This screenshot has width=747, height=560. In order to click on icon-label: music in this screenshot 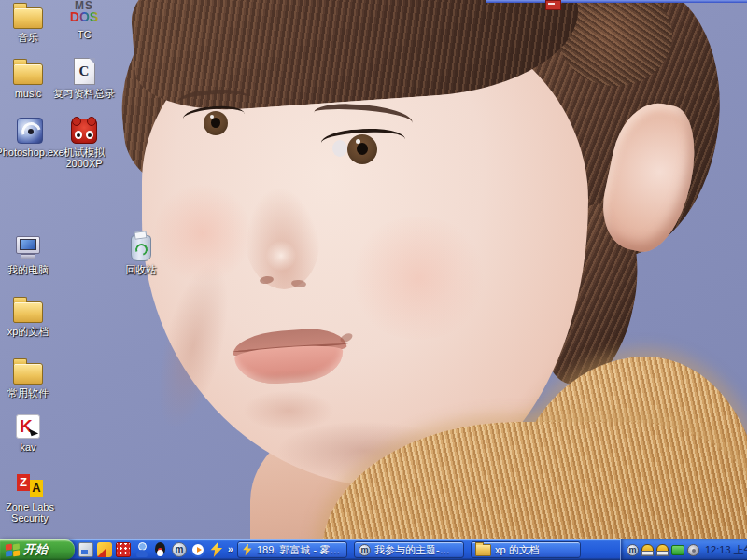, I will do `click(28, 93)`.